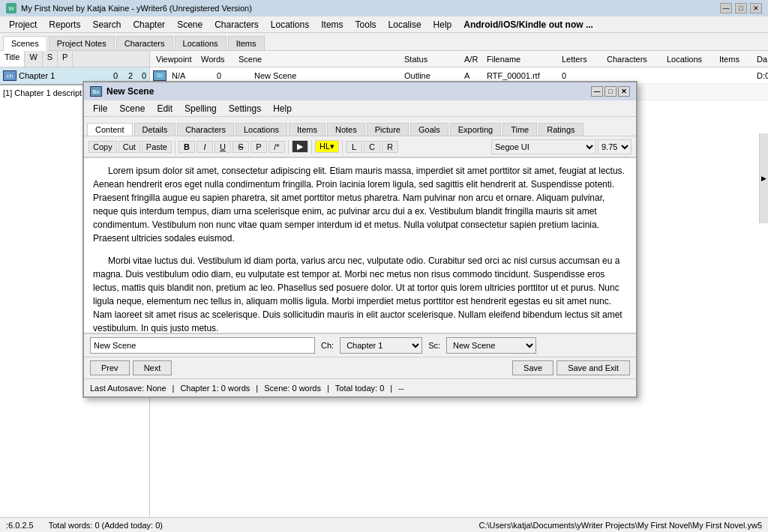 This screenshot has height=532, width=768. Describe the element at coordinates (544, 147) in the screenshot. I see `font-select: Segoe UI` at that location.